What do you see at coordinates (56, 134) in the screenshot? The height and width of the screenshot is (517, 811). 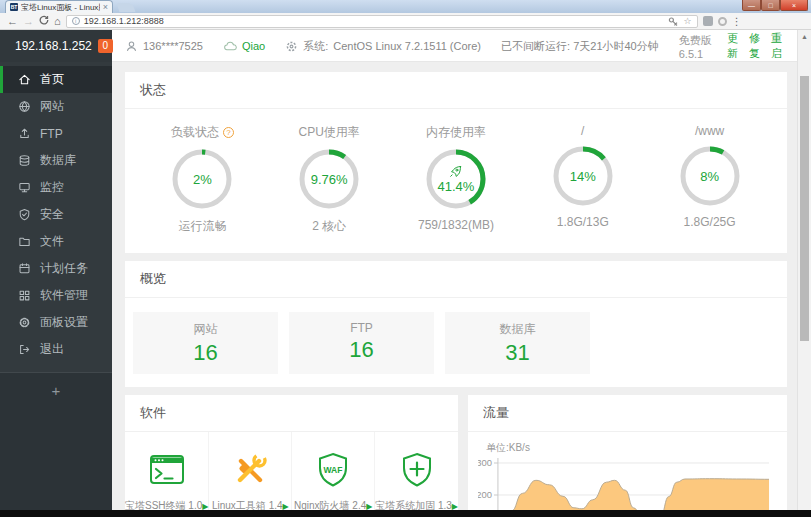 I see `sidebar-item-ftp: FTP` at bounding box center [56, 134].